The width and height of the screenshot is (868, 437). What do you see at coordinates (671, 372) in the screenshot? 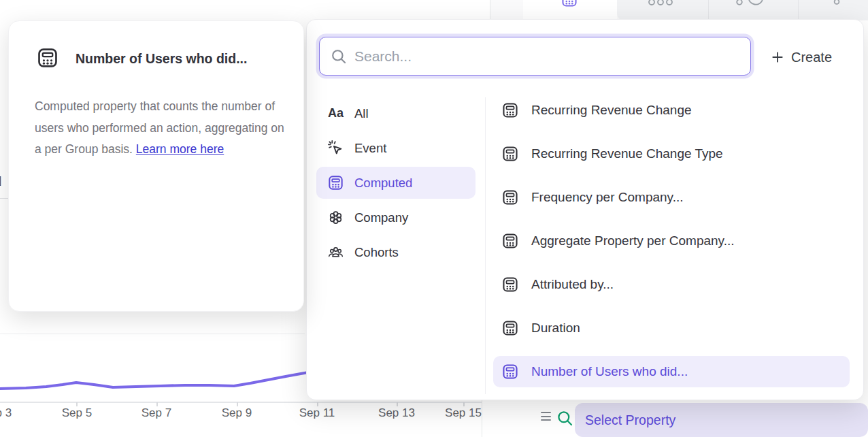
I see `property-row-number-of-users-who-did: Number of Users who did...` at bounding box center [671, 372].